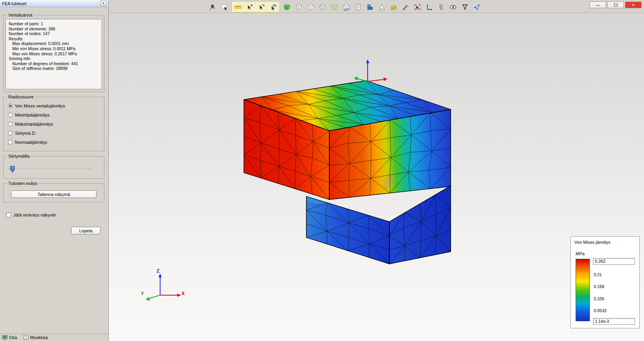  Describe the element at coordinates (26, 337) in the screenshot. I see `edit-grid-icon` at that location.